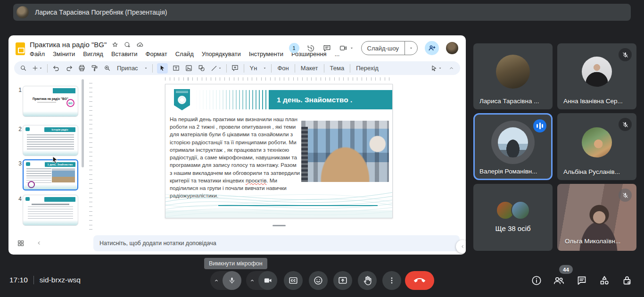 This screenshot has width=644, height=297. What do you see at coordinates (265, 68) in the screenshot?
I see `text-style-caret` at bounding box center [265, 68].